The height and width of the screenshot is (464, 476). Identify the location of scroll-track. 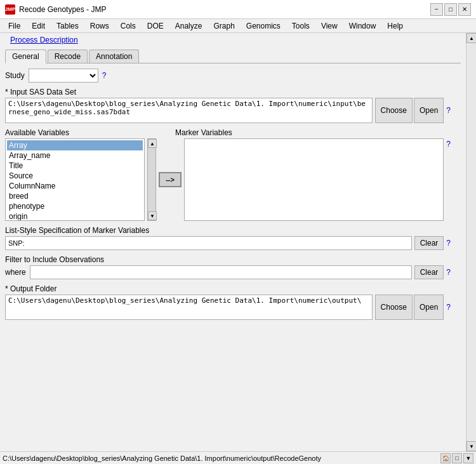
(471, 242).